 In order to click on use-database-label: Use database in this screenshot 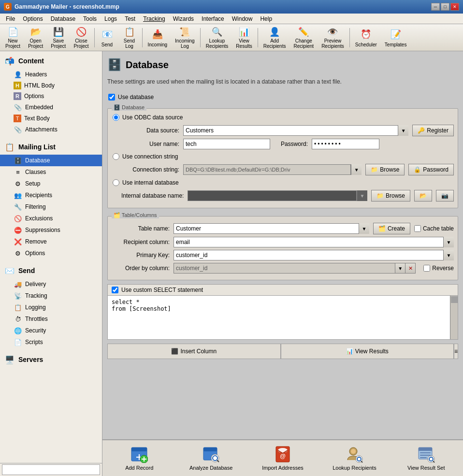, I will do `click(136, 97)`.